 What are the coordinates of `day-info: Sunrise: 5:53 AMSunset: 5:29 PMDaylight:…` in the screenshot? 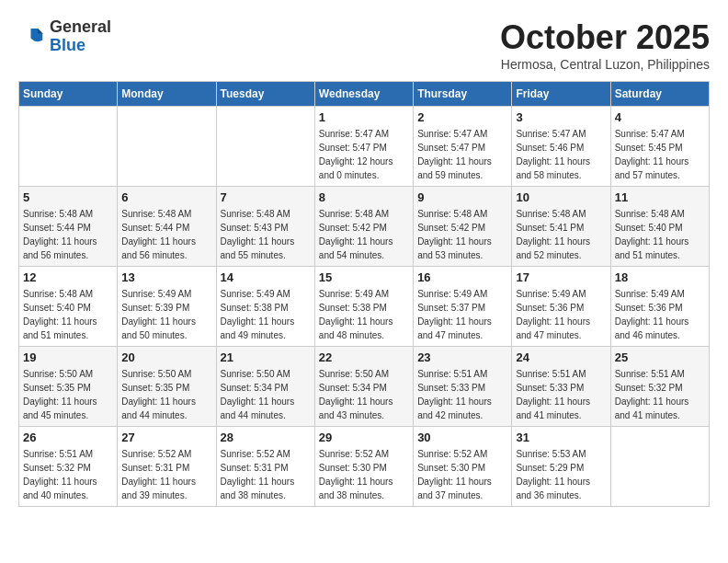 It's located at (561, 475).